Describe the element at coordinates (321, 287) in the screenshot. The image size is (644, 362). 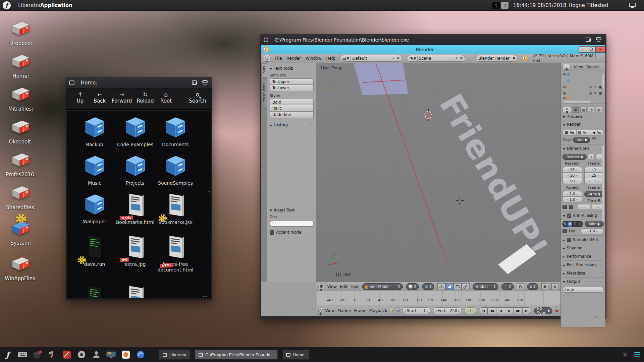
I see `editor-type-3dview-button: ▦` at that location.